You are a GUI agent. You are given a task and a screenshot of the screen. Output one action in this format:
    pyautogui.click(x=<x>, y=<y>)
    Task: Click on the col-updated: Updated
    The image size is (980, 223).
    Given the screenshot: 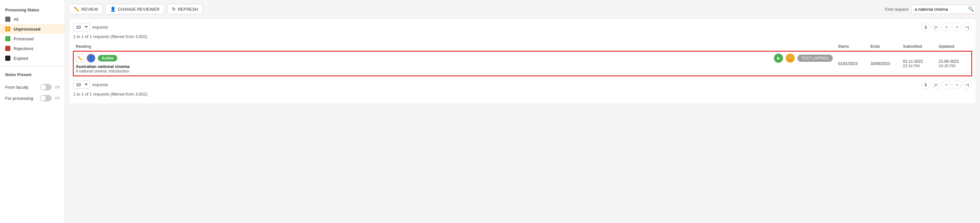 What is the action you would take?
    pyautogui.click(x=954, y=46)
    